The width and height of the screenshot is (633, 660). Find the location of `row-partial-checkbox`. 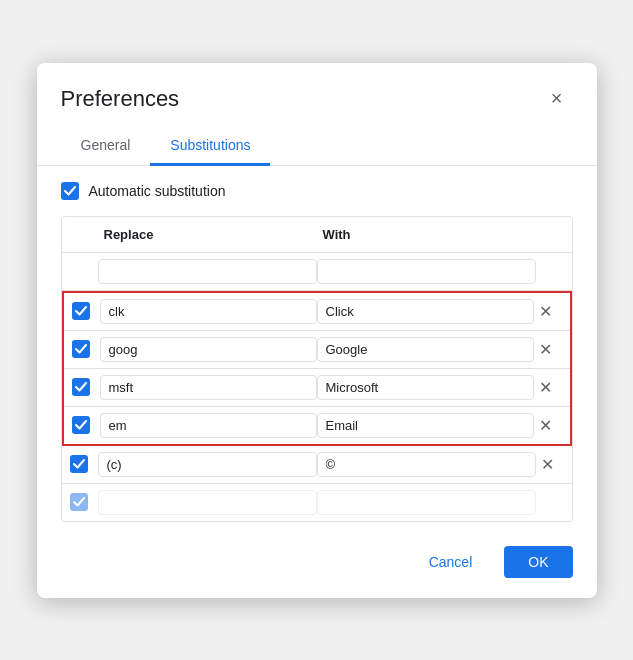

row-partial-checkbox is located at coordinates (79, 502).